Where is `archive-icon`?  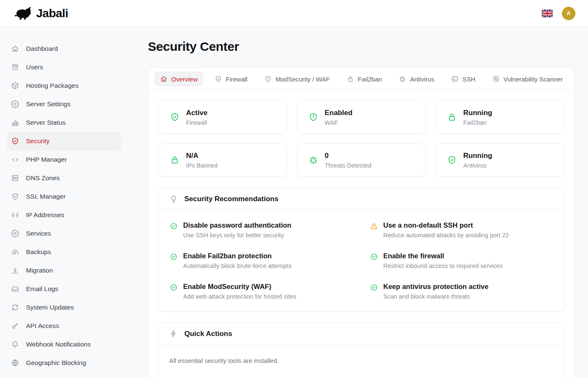
archive-icon is located at coordinates (15, 67).